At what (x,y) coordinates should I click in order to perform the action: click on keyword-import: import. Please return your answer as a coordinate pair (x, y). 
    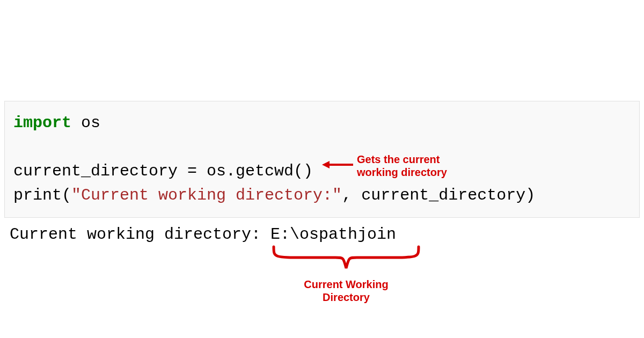
    Looking at the image, I should click on (42, 123).